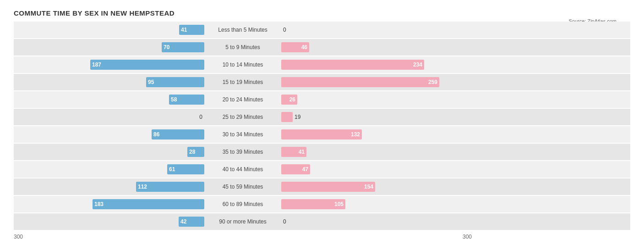 Image resolution: width=644 pixels, height=240 pixels. I want to click on left-section: 86, so click(110, 134).